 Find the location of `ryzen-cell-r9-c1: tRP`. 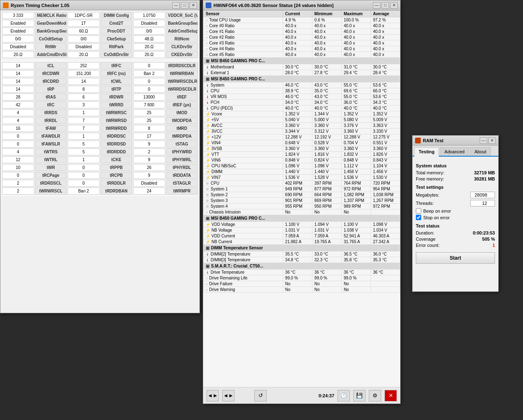

ryzen-cell-r9-c1: tRP is located at coordinates (51, 89).